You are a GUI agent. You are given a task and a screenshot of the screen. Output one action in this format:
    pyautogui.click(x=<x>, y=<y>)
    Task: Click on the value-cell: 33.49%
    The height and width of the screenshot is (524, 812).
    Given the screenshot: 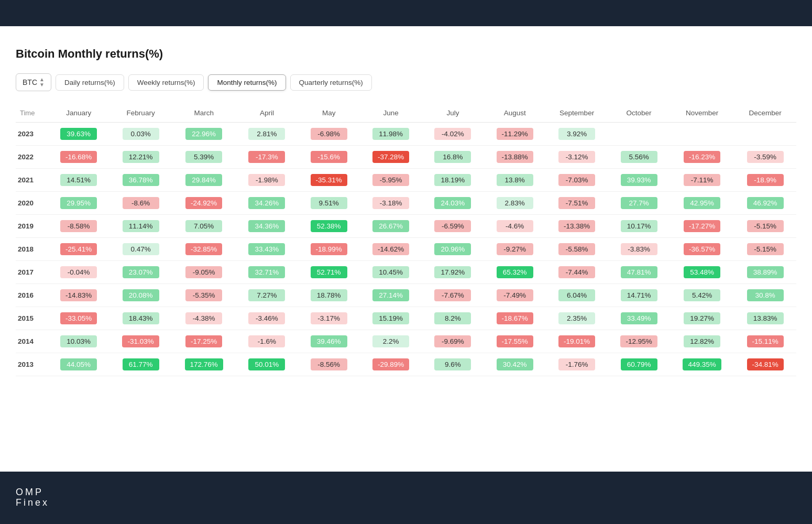 What is the action you would take?
    pyautogui.click(x=639, y=319)
    